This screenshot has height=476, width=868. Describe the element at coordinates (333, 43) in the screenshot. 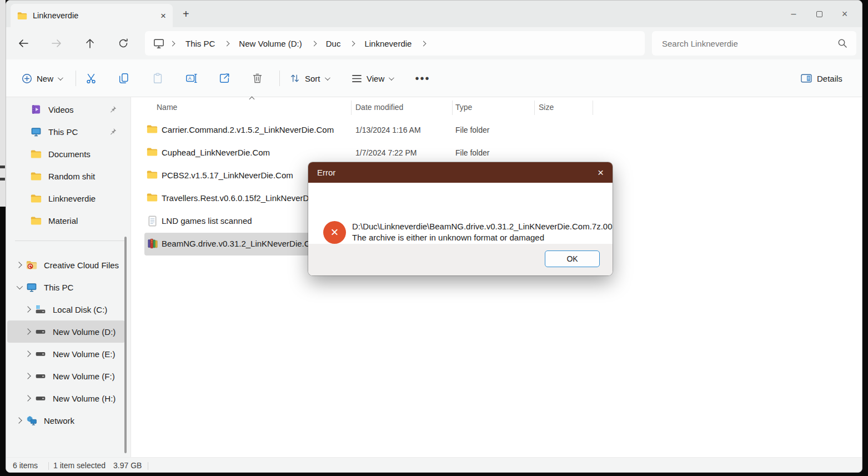

I see `breadcrumb-duc: Duc` at that location.